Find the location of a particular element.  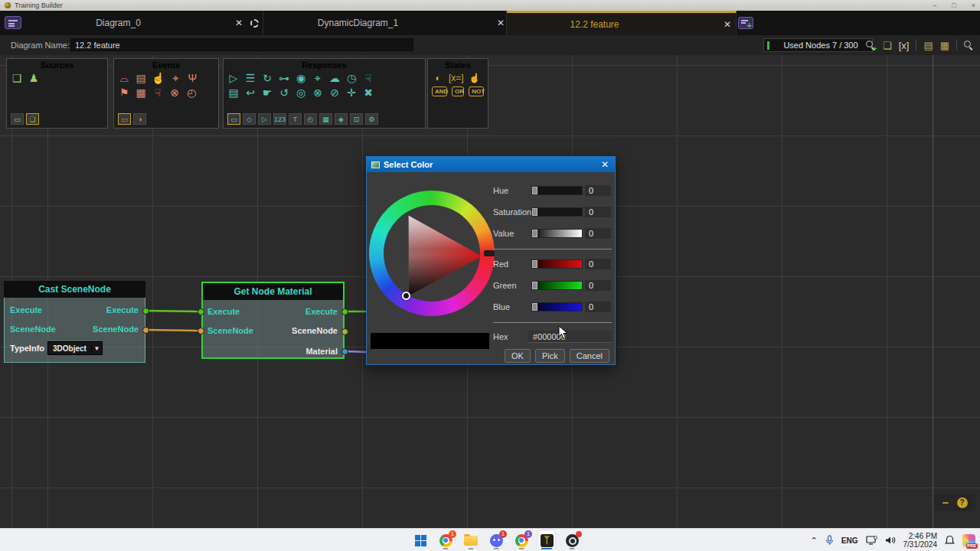

source-filter-group-icon: ❏ is located at coordinates (32, 119).